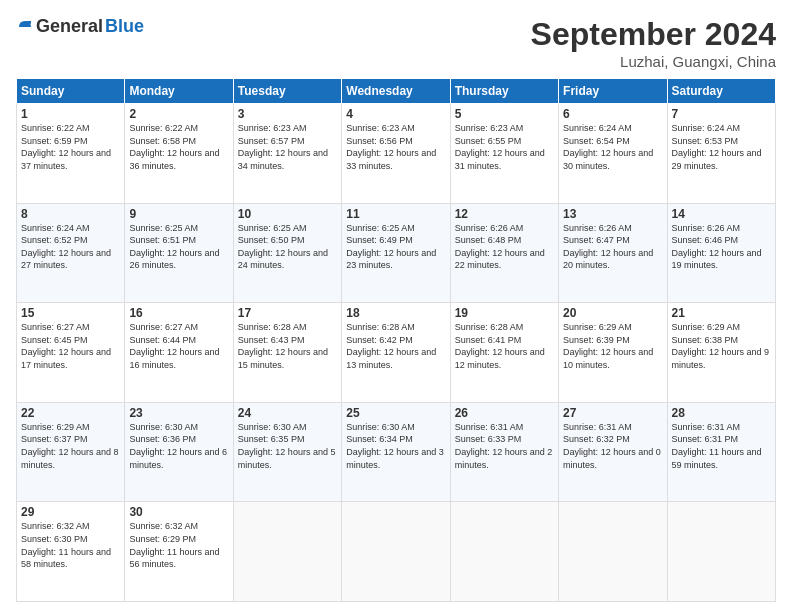 This screenshot has width=792, height=612. I want to click on day-number: 9, so click(178, 214).